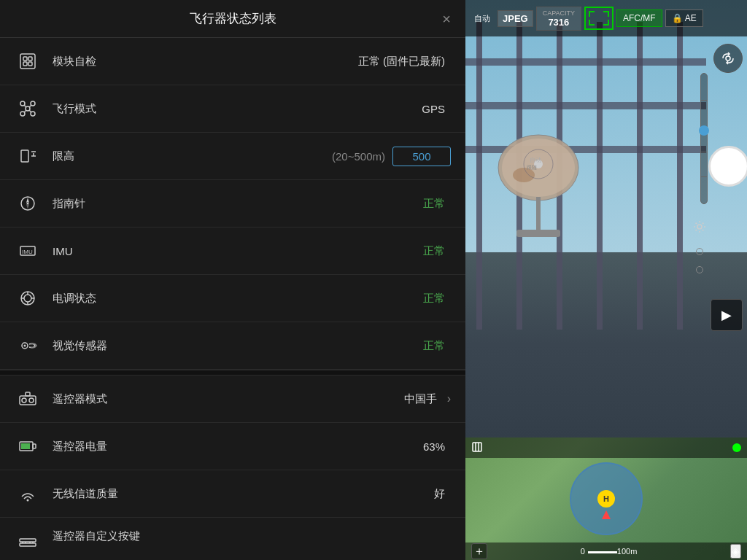 Image resolution: width=747 pixels, height=560 pixels. Describe the element at coordinates (606, 551) in the screenshot. I see `map-bottom-bar: ＋ 0100m ◈` at that location.